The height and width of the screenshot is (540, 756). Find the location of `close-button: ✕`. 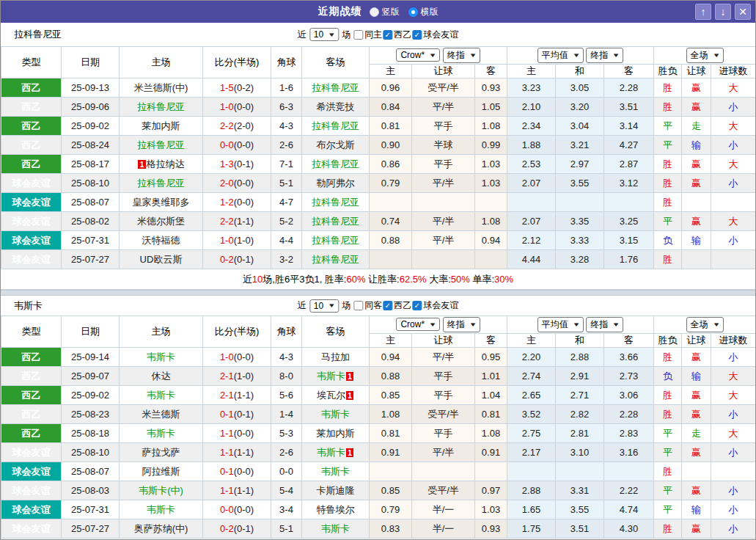

close-button: ✕ is located at coordinates (743, 12).